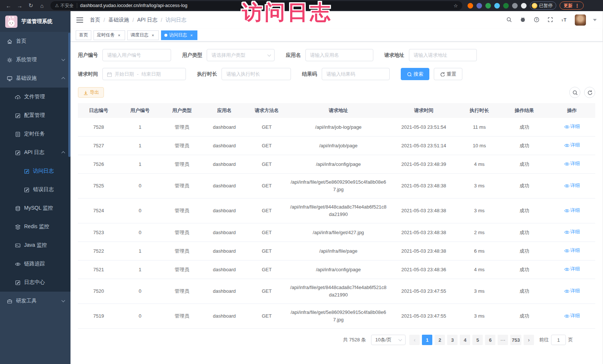  What do you see at coordinates (144, 74) in the screenshot?
I see `date-range-picker: 开始日期 - 结束日期` at bounding box center [144, 74].